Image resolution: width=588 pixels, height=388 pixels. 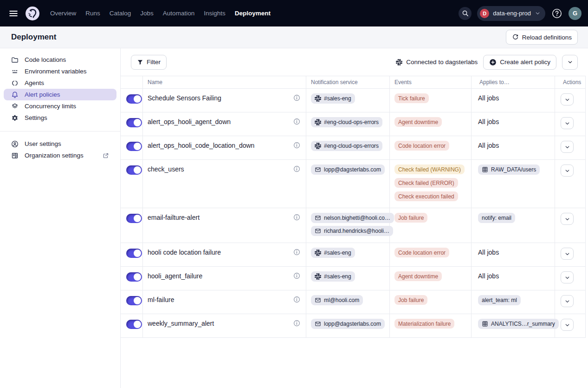 What do you see at coordinates (15, 118) in the screenshot?
I see `gear-icon` at bounding box center [15, 118].